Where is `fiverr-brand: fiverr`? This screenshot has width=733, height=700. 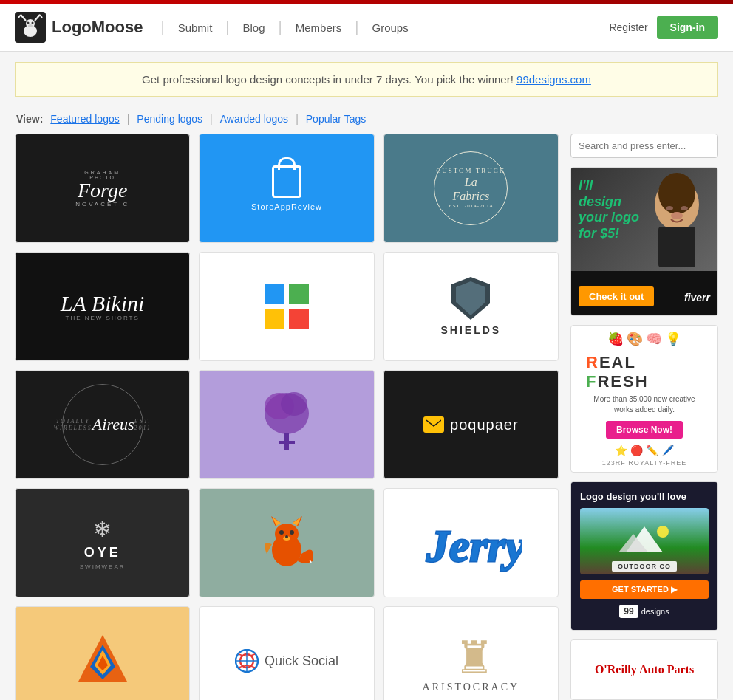
fiverr-brand: fiverr is located at coordinates (698, 298).